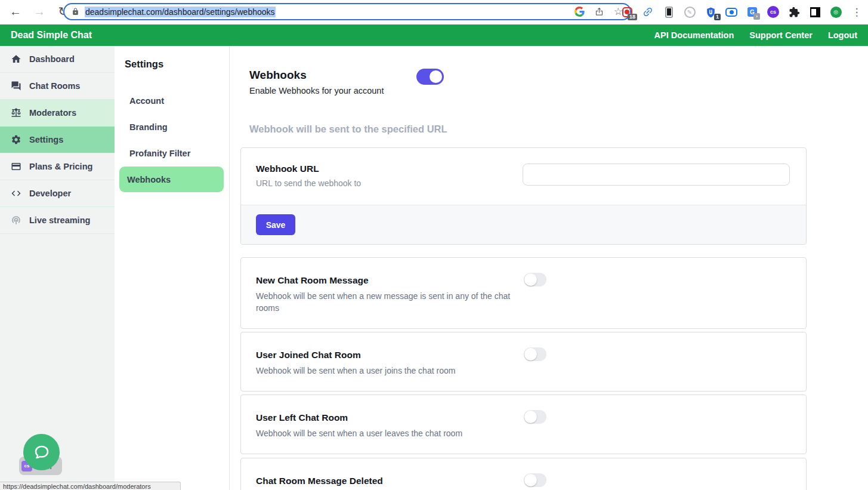  What do you see at coordinates (91, 486) in the screenshot?
I see `status-bar-url: https://deadsimplechat.com/dashboard/mod…` at bounding box center [91, 486].